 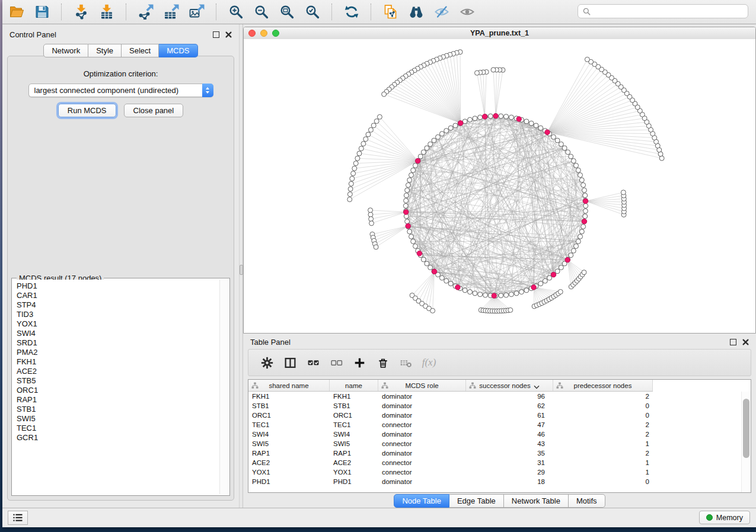 What do you see at coordinates (354, 482) in the screenshot?
I see `cell-name: PHD1` at bounding box center [354, 482].